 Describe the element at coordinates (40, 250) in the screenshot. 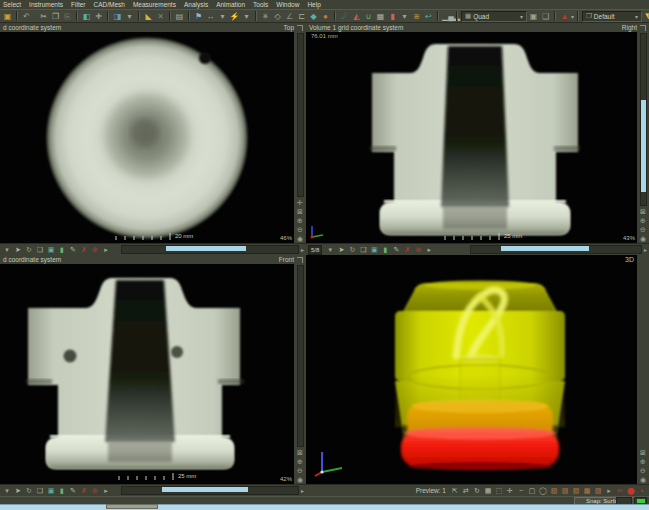

I see `slice-tool-icon: ❏` at that location.